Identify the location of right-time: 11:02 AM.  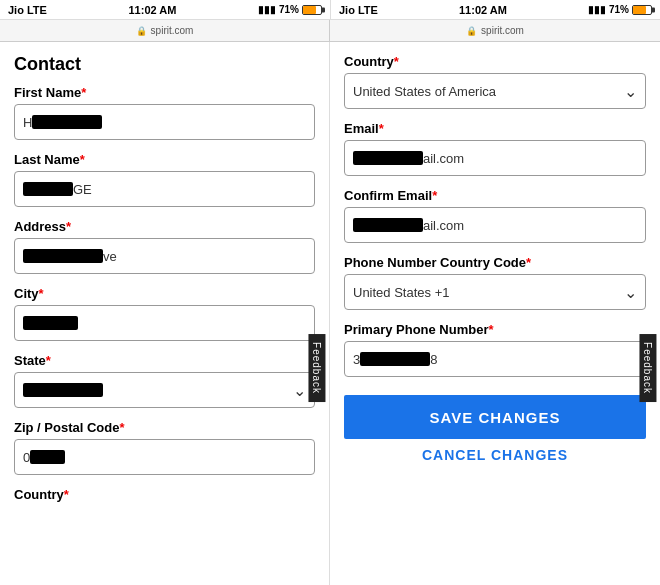
(483, 10).